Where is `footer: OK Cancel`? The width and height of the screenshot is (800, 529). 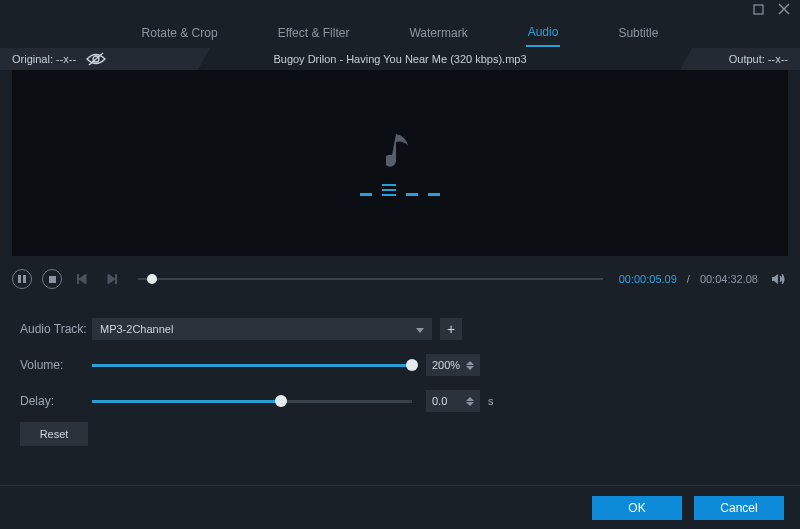 footer: OK Cancel is located at coordinates (400, 507).